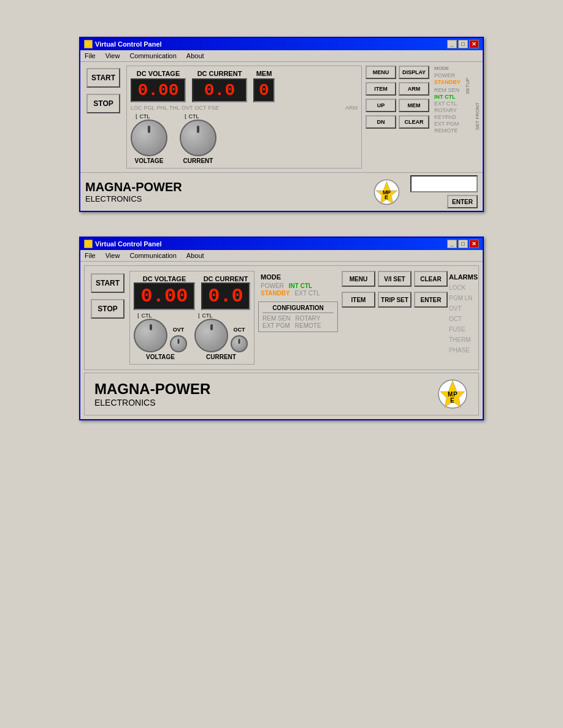 The image size is (563, 728). I want to click on p2-meters-section: DC VOLTAGE 0.00 DC CURRENT 0.0 ⌊ CTL, so click(192, 317).